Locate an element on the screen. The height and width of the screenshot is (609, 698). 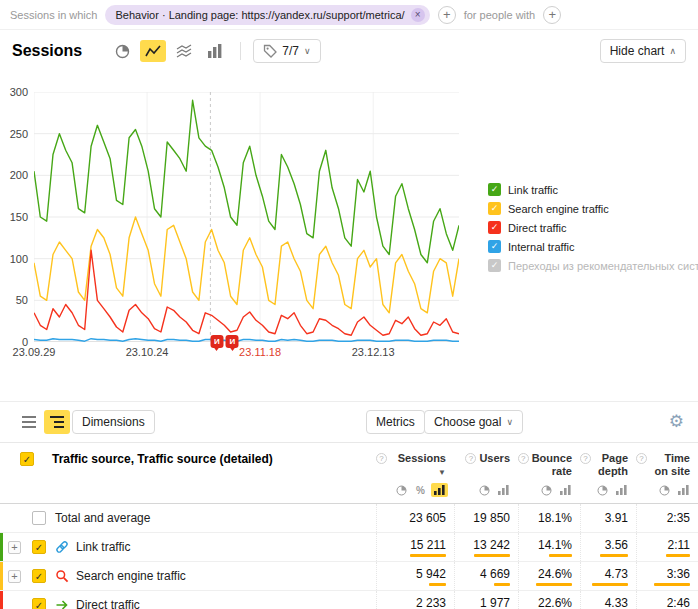
chart-type-pie-button is located at coordinates (122, 51).